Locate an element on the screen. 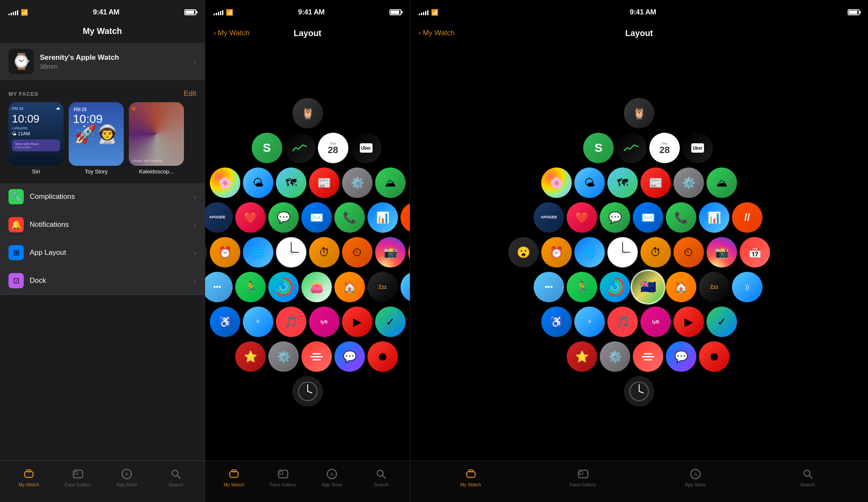 The width and height of the screenshot is (868, 502). app-mountain-2: ⛰ is located at coordinates (390, 183).